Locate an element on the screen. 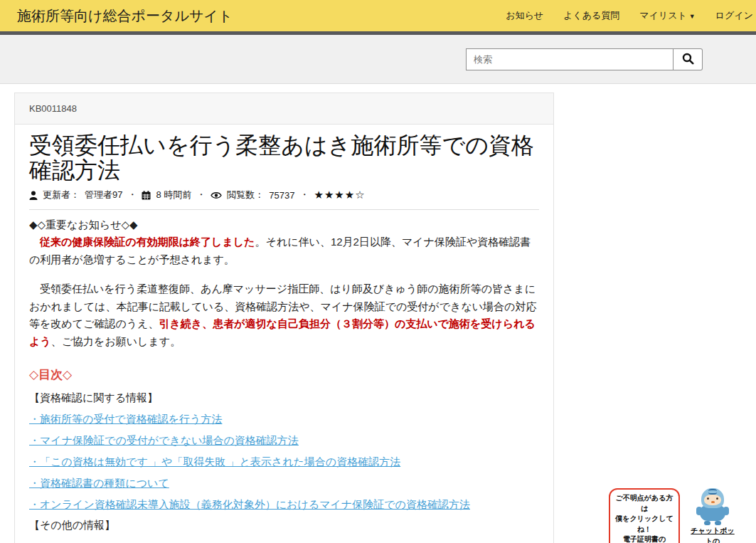 The image size is (756, 543). chatbot-mascot-column: チャットボットの シカク君 is located at coordinates (713, 515).